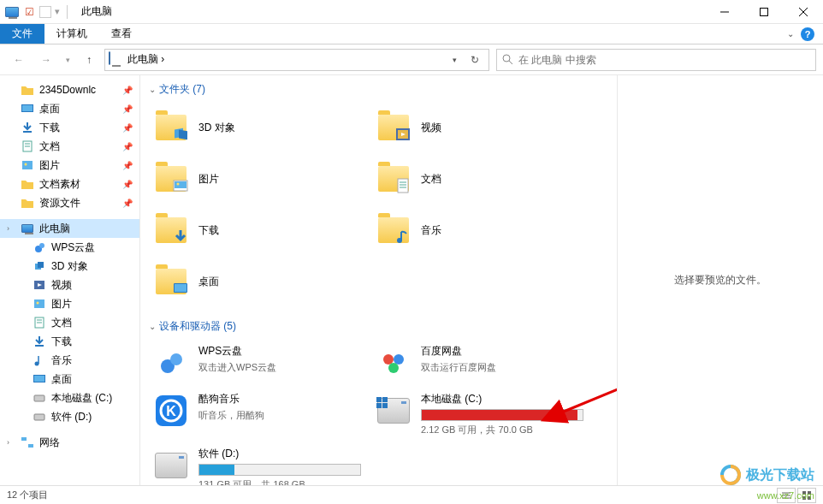  What do you see at coordinates (74, 248) in the screenshot?
I see `sidebar-item-label: WPS云盘` at bounding box center [74, 248].